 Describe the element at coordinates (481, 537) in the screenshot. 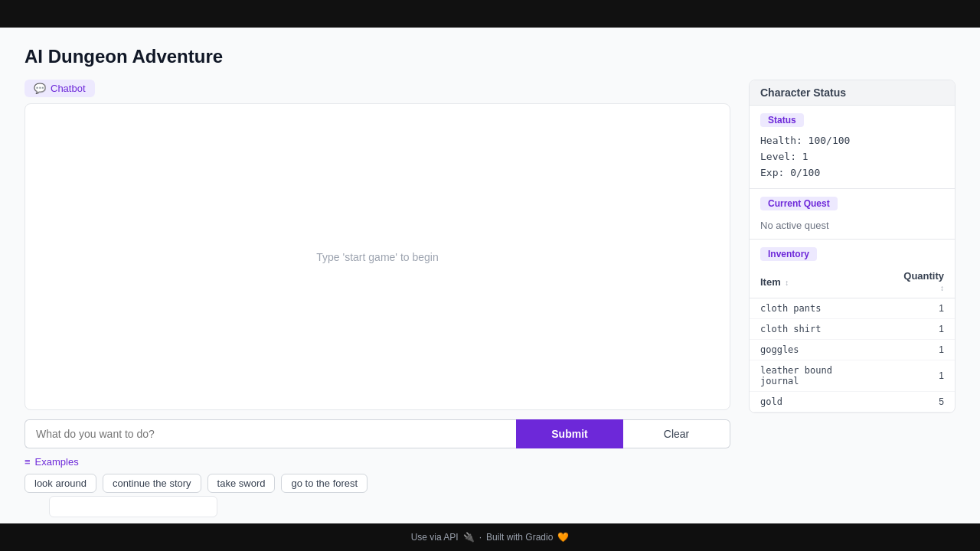

I see `footer-sep: ·` at that location.